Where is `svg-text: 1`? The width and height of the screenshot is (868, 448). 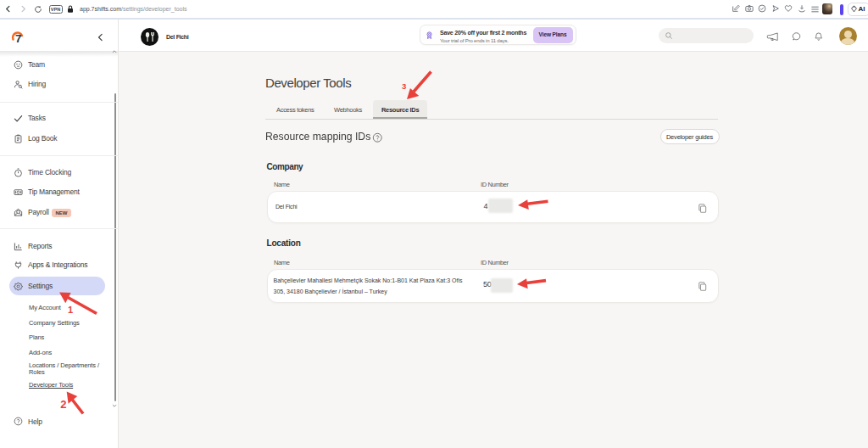
svg-text: 1 is located at coordinates (70, 310).